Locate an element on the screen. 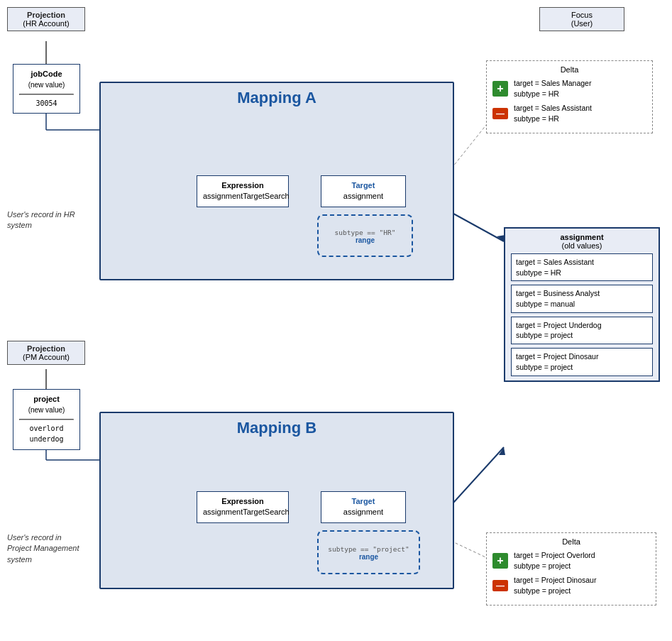 The width and height of the screenshot is (672, 641). delta-b-minus-icon: — is located at coordinates (500, 586).